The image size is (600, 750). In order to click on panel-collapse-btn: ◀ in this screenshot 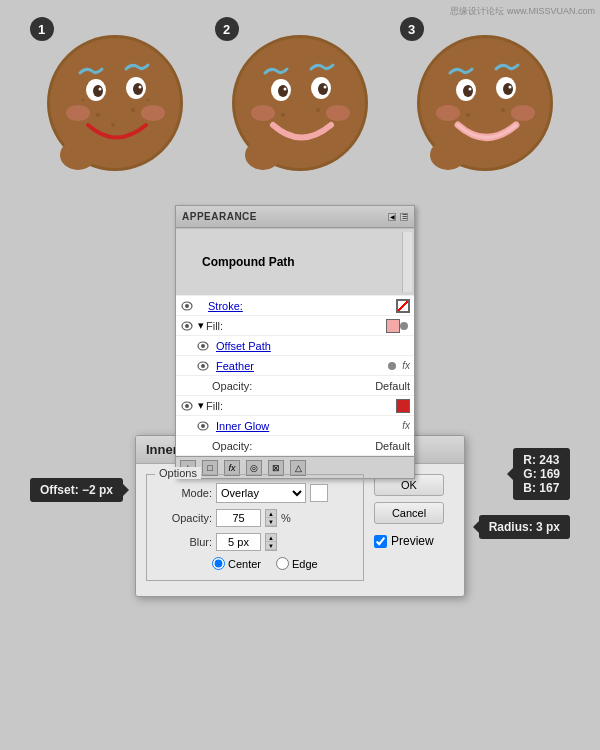, I will do `click(392, 217)`.